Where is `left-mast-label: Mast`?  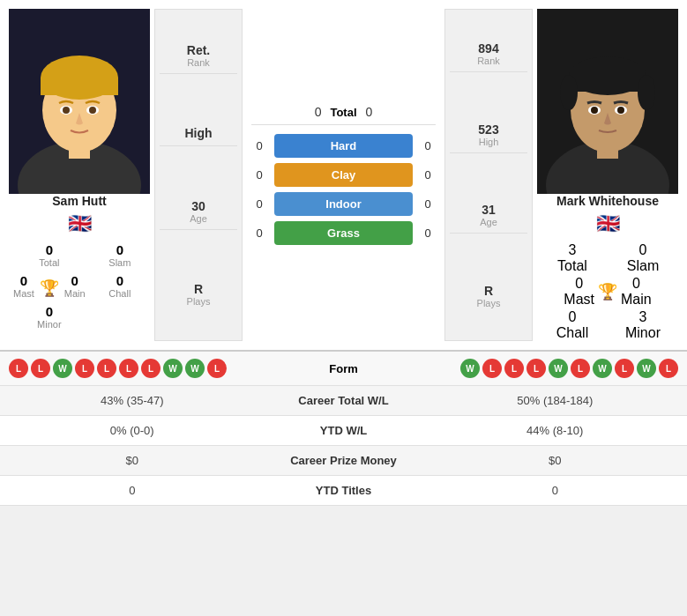 left-mast-label: Mast is located at coordinates (24, 293).